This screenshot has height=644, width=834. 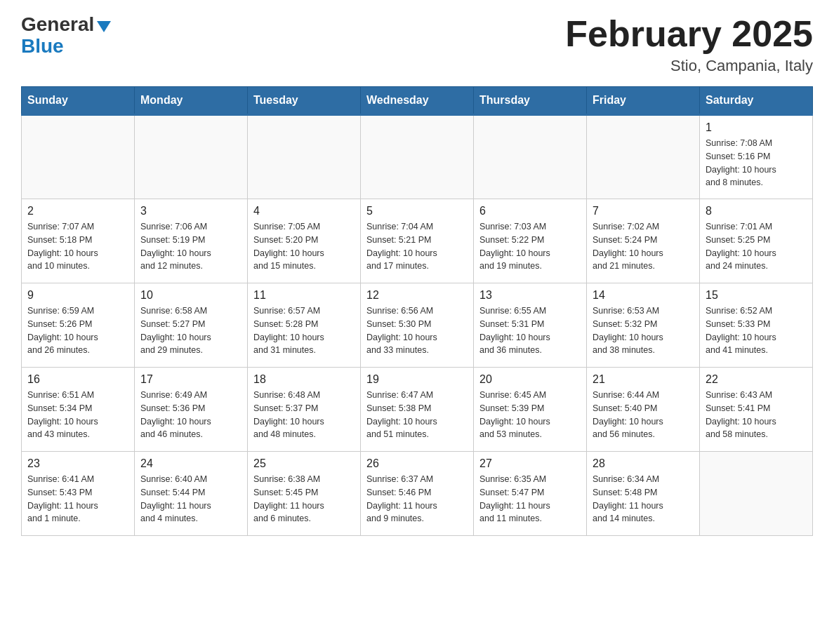 I want to click on day-info: Sunrise: 6:51 AM Sunset: 5:34 PM Dayligh…, so click(x=78, y=415).